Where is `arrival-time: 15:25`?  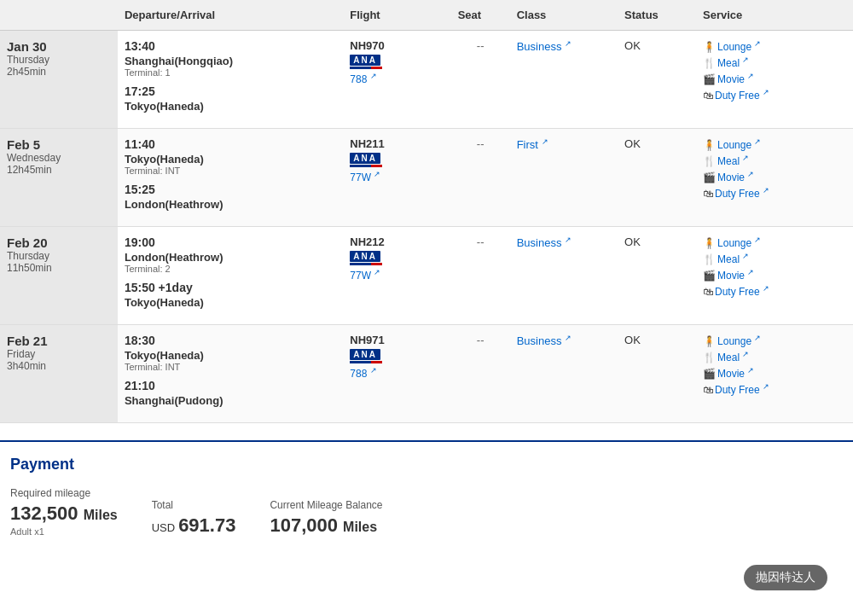
arrival-time: 15:25 is located at coordinates (230, 189).